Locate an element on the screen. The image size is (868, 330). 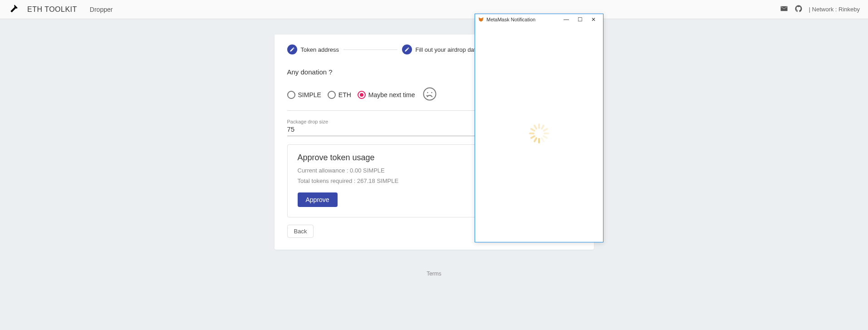
maximize-icon: ☐ is located at coordinates (580, 20).